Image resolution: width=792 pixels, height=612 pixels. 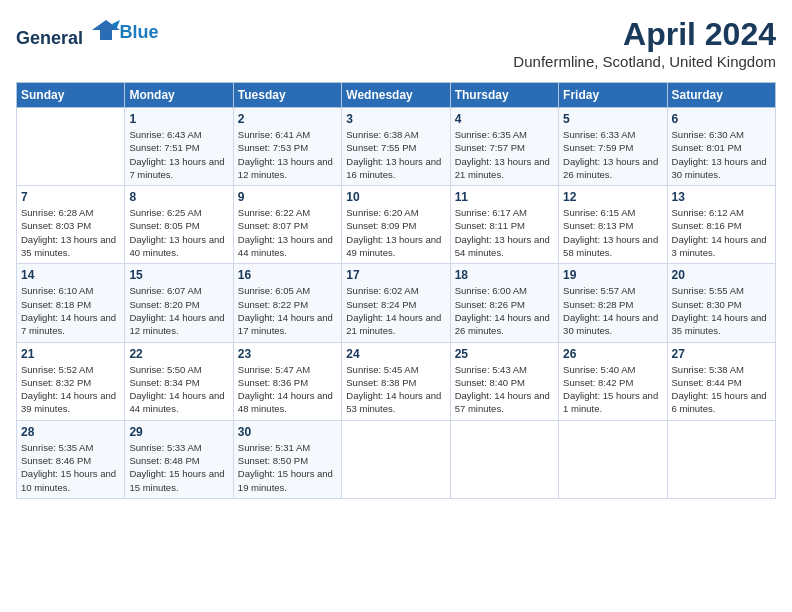 I want to click on month-title: April 2024, so click(x=644, y=34).